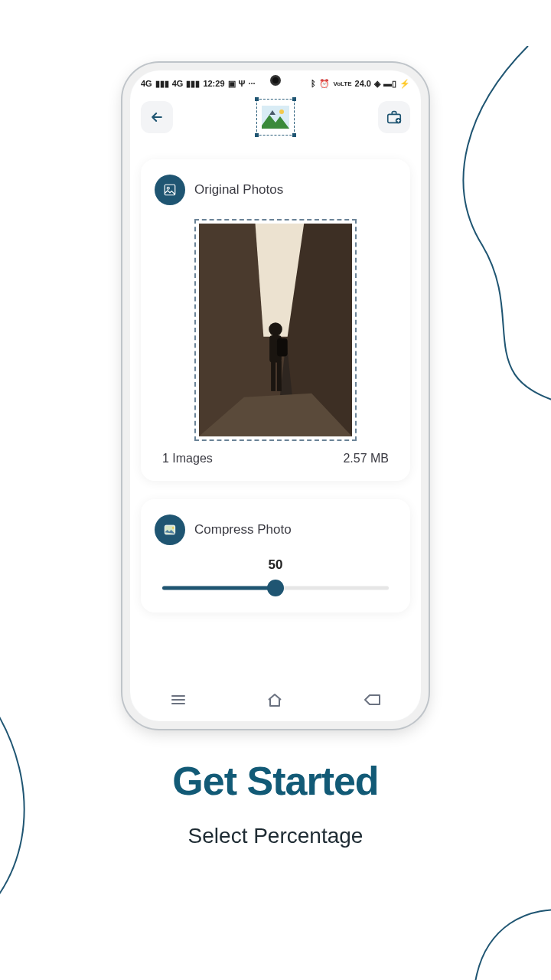  I want to click on app-header, so click(276, 117).